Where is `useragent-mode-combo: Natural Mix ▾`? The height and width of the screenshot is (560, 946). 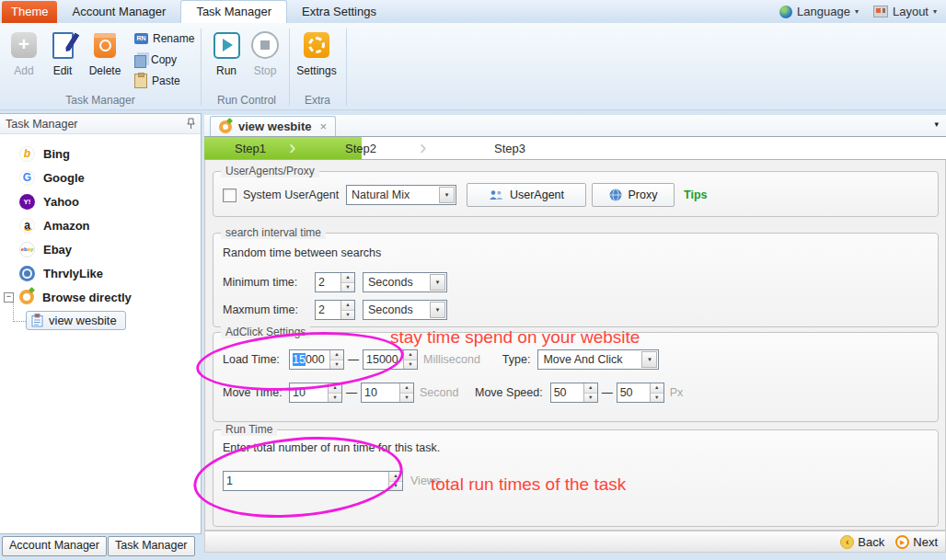
useragent-mode-combo: Natural Mix ▾ is located at coordinates (401, 195).